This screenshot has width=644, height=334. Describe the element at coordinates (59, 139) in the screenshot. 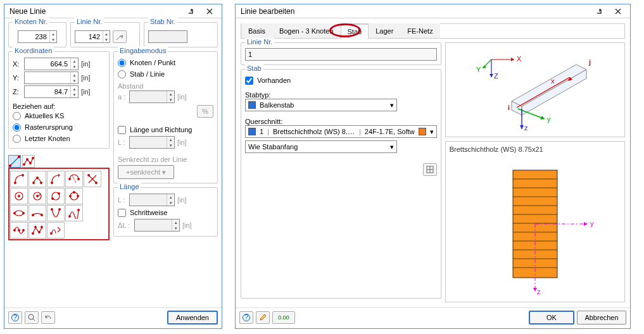

I see `radio-letzter-knoten: Letzter Knoten` at that location.